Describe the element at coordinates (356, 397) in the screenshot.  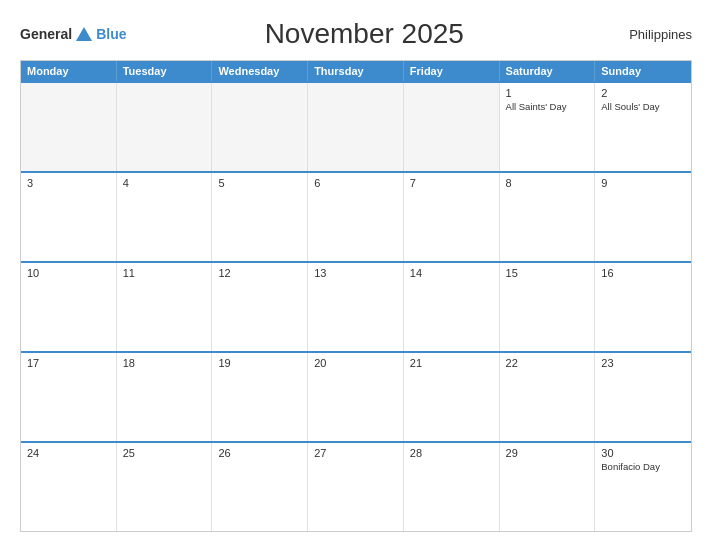
I see `calendar-cell: 20` at that location.